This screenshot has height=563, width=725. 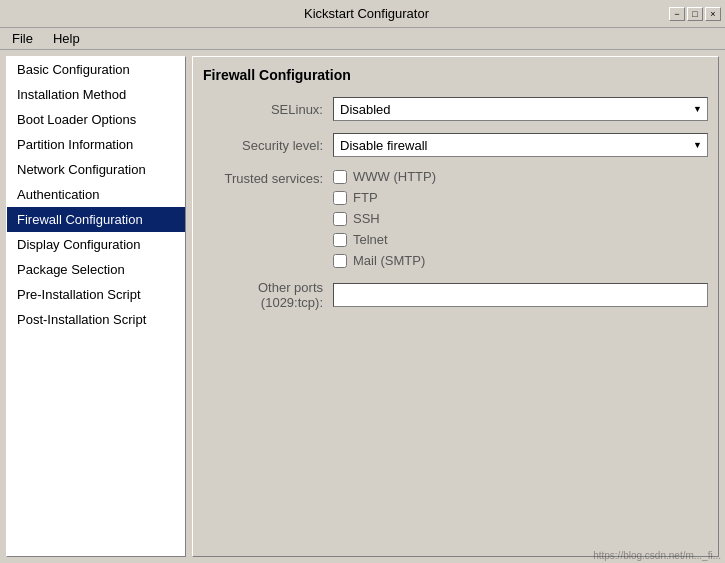 I want to click on checkbox-telnet, so click(x=340, y=240).